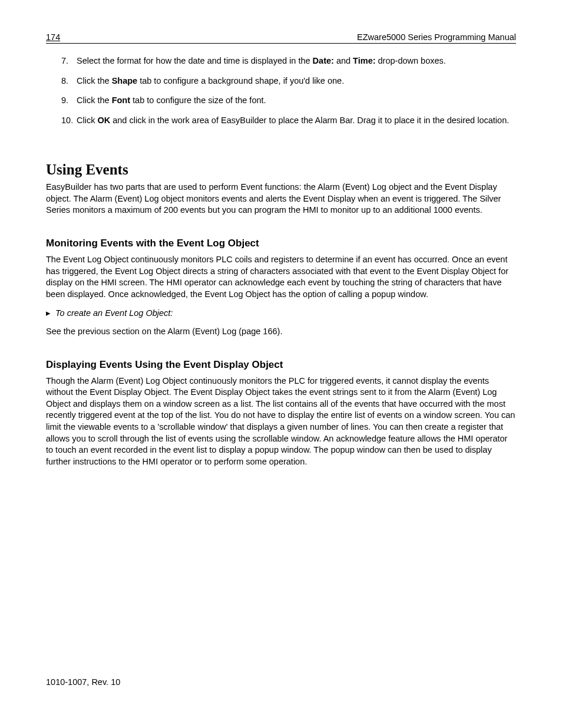  What do you see at coordinates (310, 120) in the screenshot?
I see `plain-text: and click in the work area of EasyBuilde…` at bounding box center [310, 120].